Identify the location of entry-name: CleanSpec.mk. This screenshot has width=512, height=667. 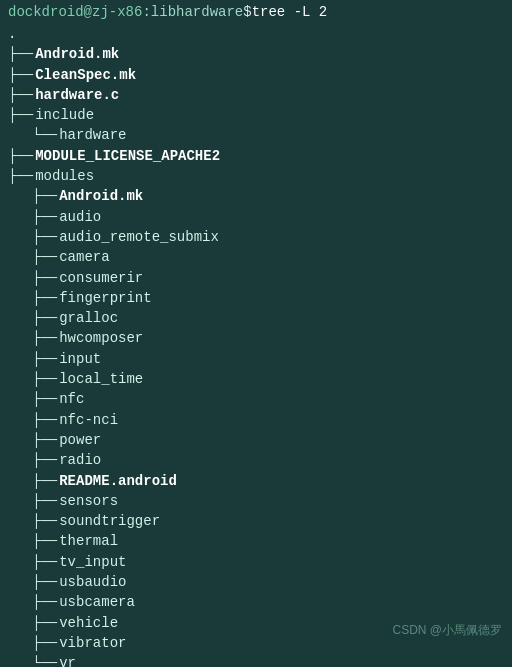
(86, 75).